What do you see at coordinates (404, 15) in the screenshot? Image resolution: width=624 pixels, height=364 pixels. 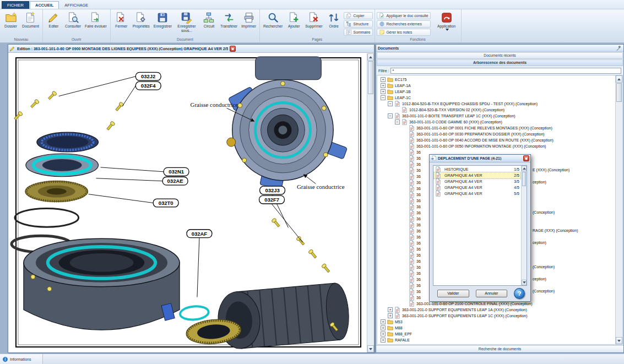 I see `appliquer-doc-button: Appliquer le doc consulté` at bounding box center [404, 15].